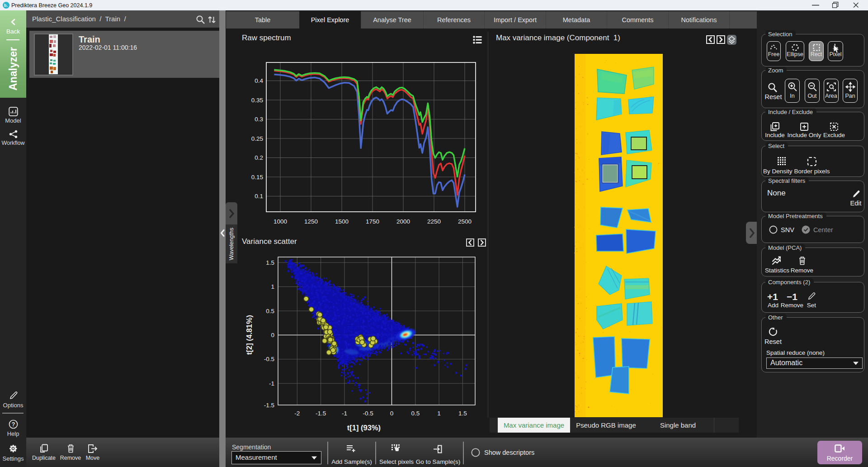 This screenshot has height=467, width=868. Describe the element at coordinates (297, 414) in the screenshot. I see `svg-text: -2` at that location.